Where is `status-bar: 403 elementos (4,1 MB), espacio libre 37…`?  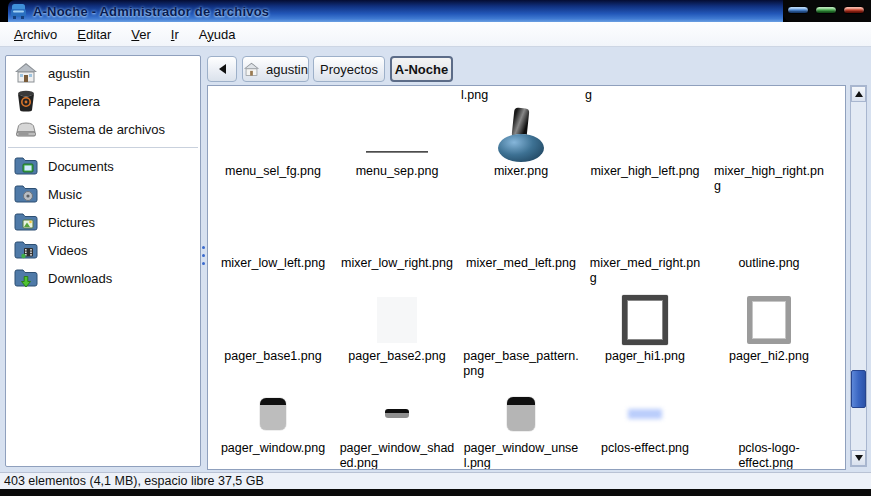 status-bar: 403 elementos (4,1 MB), espacio libre 37… is located at coordinates (436, 480).